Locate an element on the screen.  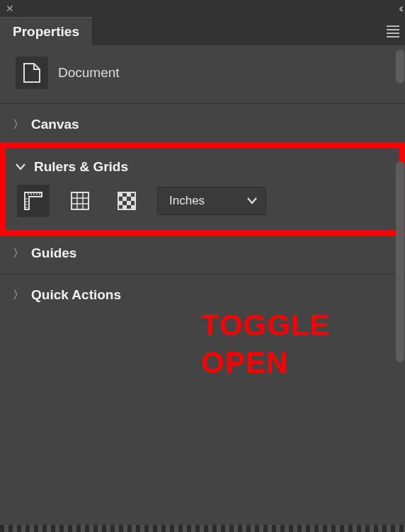
units-dropdown: Inches is located at coordinates (212, 201).